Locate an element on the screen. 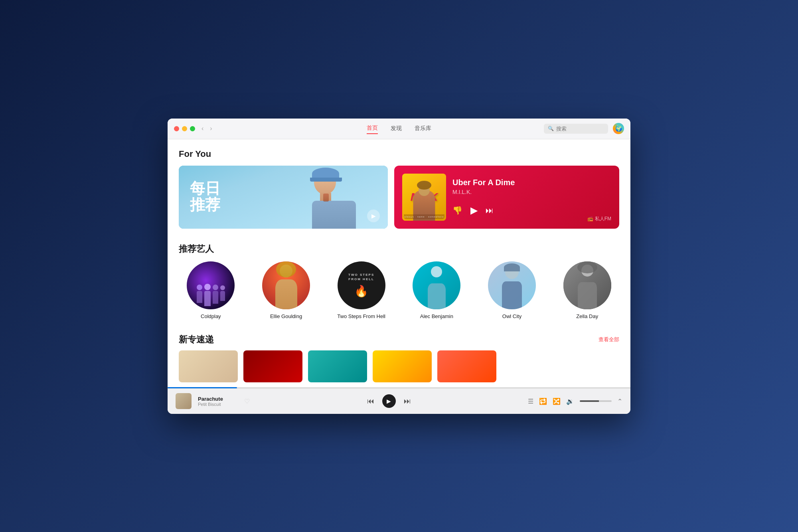  player-artist-name: Petit Biscuit is located at coordinates (218, 404).